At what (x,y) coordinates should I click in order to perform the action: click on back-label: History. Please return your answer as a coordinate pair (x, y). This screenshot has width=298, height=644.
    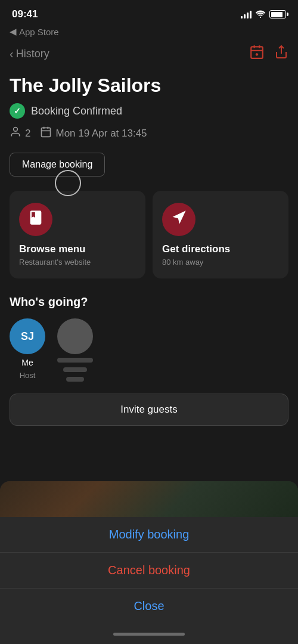
    Looking at the image, I should click on (33, 54).